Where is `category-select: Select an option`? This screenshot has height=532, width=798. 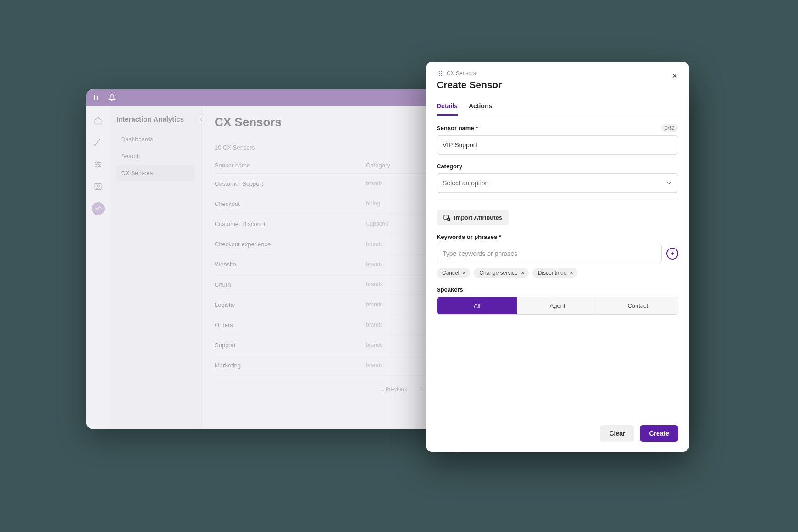 category-select: Select an option is located at coordinates (558, 183).